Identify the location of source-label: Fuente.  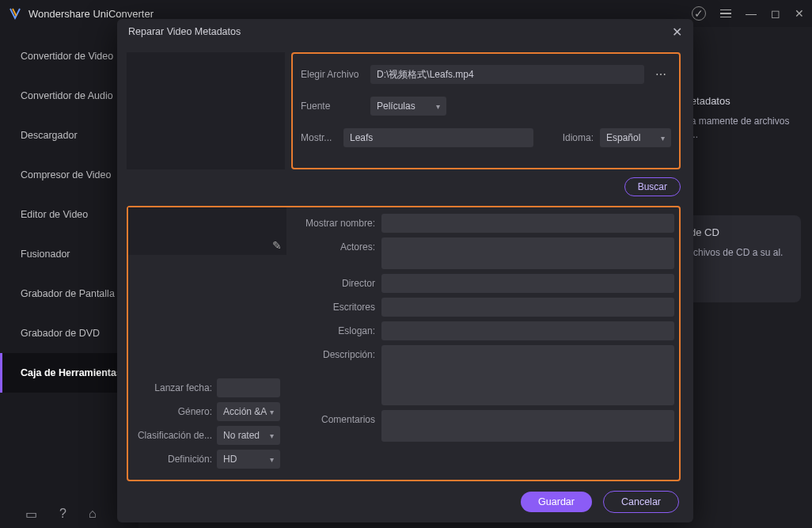
(332, 106).